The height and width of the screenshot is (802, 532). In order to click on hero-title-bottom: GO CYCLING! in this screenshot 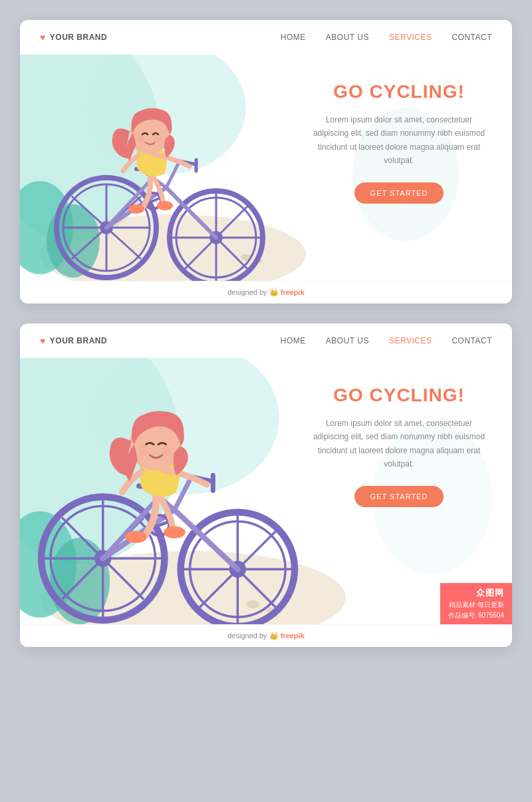, I will do `click(399, 395)`.